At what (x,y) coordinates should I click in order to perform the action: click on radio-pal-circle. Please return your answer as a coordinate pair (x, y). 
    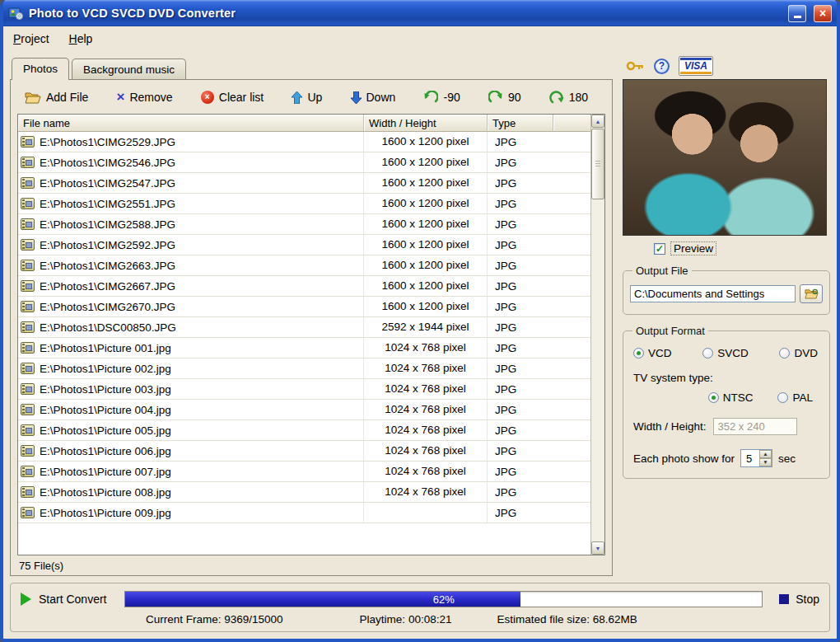
    Looking at the image, I should click on (782, 397).